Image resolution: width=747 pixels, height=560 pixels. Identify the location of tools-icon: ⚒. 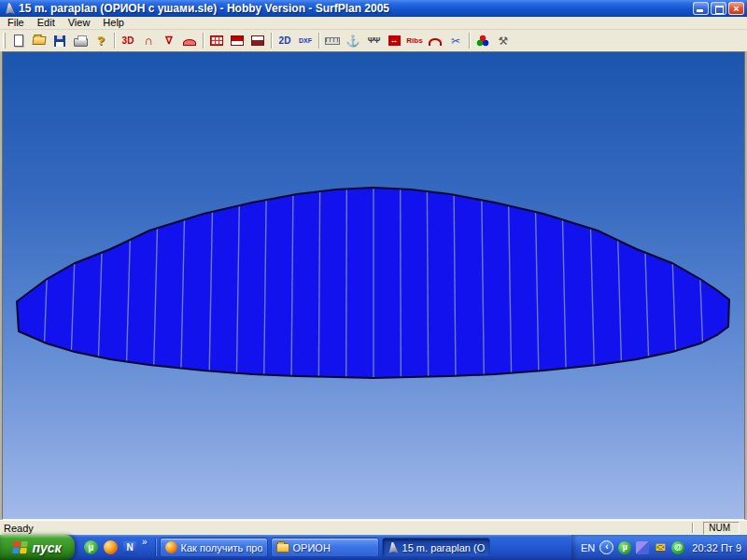
(504, 41).